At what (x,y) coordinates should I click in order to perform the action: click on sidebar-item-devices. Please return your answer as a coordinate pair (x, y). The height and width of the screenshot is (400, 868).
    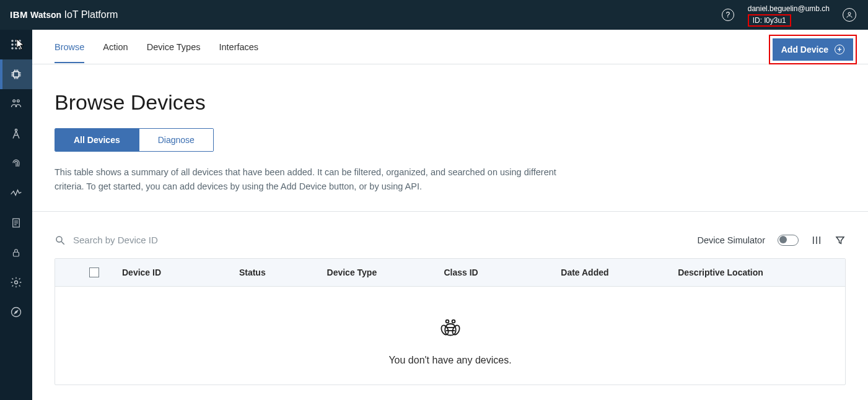
    Looking at the image, I should click on (16, 74).